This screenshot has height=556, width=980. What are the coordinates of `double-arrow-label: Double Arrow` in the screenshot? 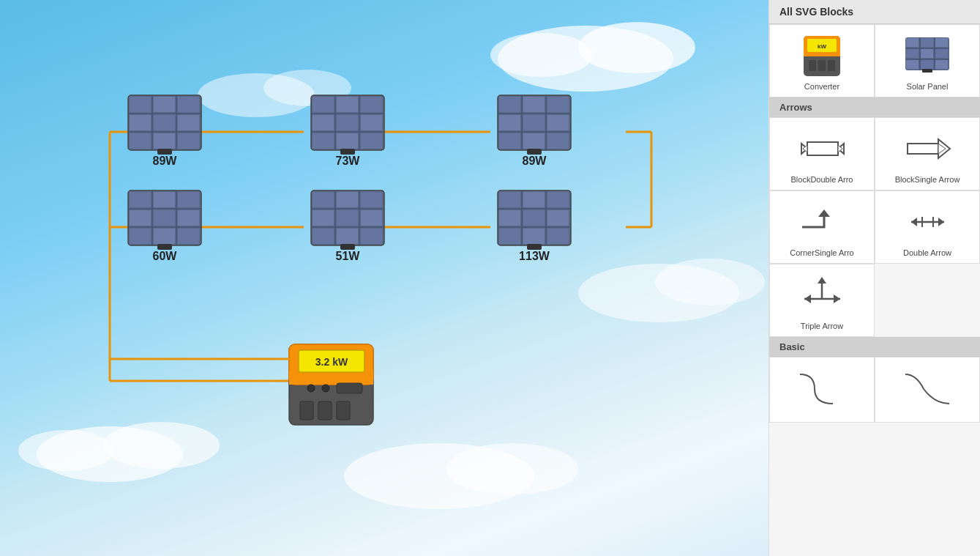 It's located at (927, 253).